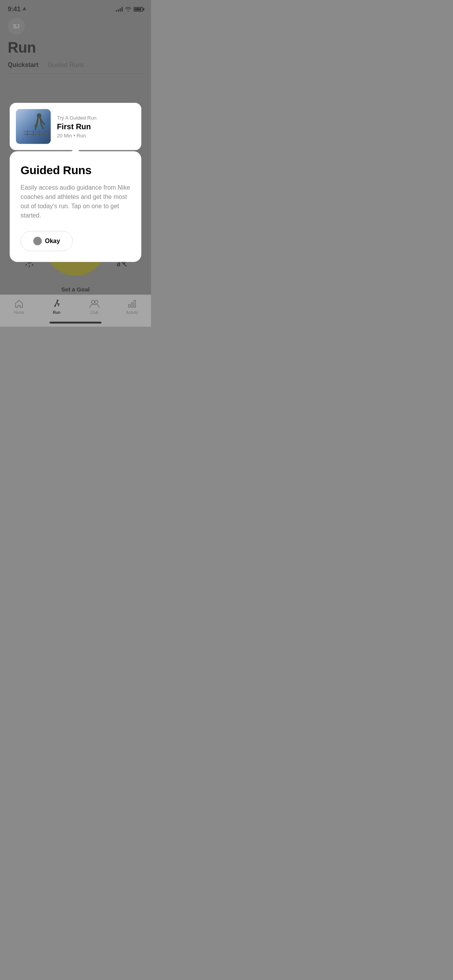 The image size is (453, 980). What do you see at coordinates (96, 135) in the screenshot?
I see `run-card-meta: 20 Min • Run` at bounding box center [96, 135].